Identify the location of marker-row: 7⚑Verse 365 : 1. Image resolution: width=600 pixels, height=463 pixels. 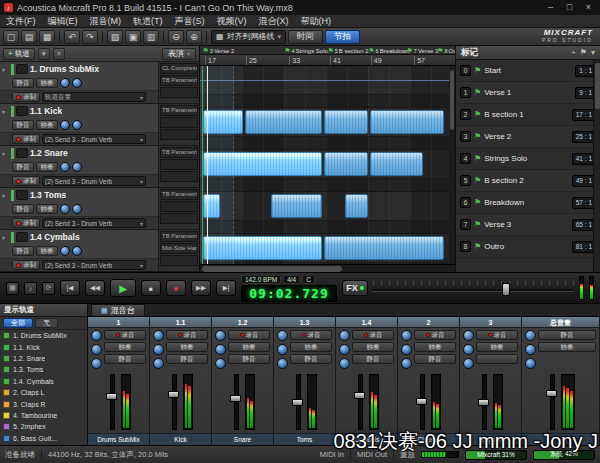
(528, 225).